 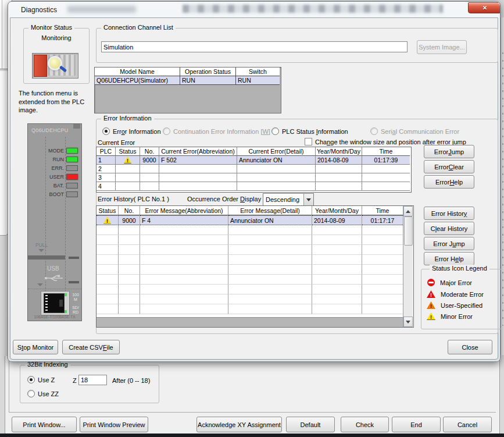 What do you see at coordinates (308, 142) in the screenshot?
I see `checkbox-icon` at bounding box center [308, 142].